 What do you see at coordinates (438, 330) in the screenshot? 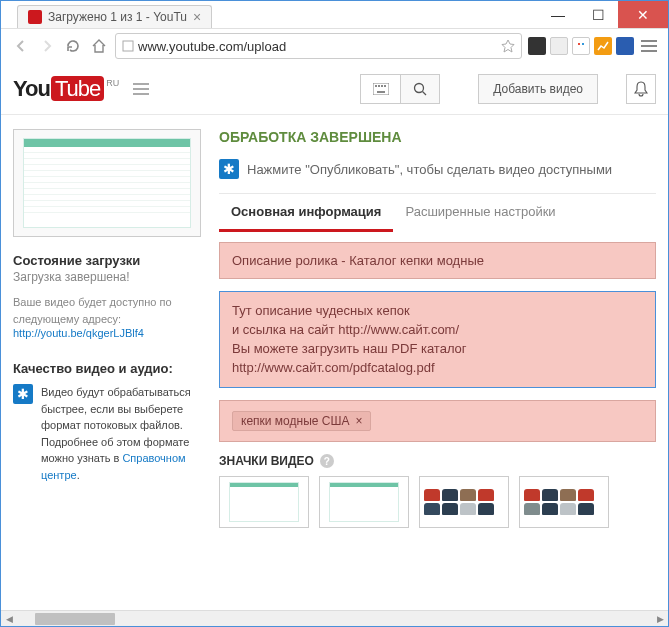
I see `desc-line: и ссылка на сайт http://www.сайт.com/` at bounding box center [438, 330].